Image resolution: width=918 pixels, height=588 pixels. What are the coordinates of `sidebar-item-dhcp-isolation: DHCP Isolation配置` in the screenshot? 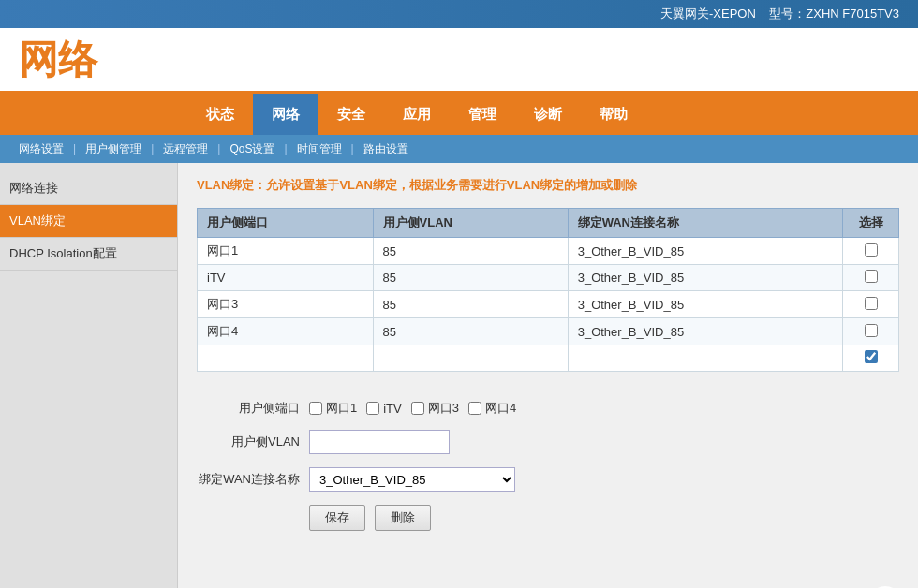 It's located at (88, 255).